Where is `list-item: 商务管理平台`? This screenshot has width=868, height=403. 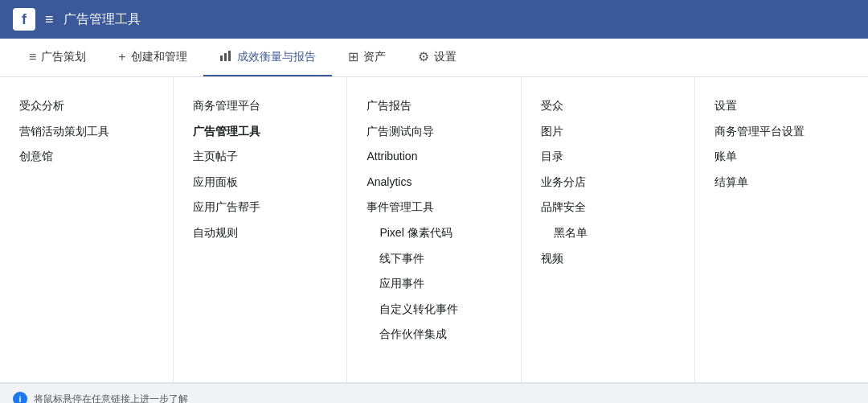
list-item: 商务管理平台 is located at coordinates (260, 106).